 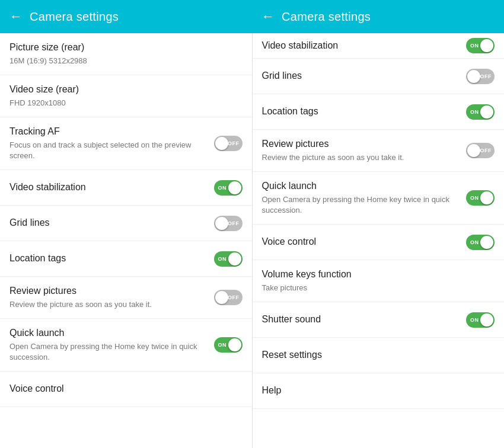 I want to click on setting-content: Help, so click(x=378, y=391).